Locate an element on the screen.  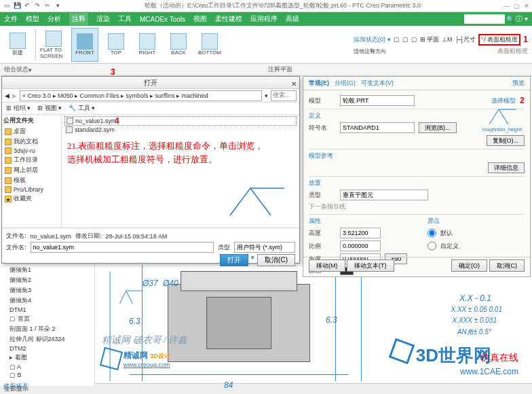
roughness-button: ᵛ/ 表面粗糙度 is located at coordinates (499, 39).